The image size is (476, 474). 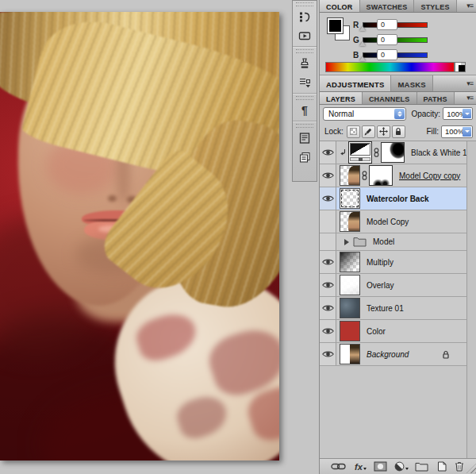 I want to click on foreground-color-swatch, so click(x=335, y=25).